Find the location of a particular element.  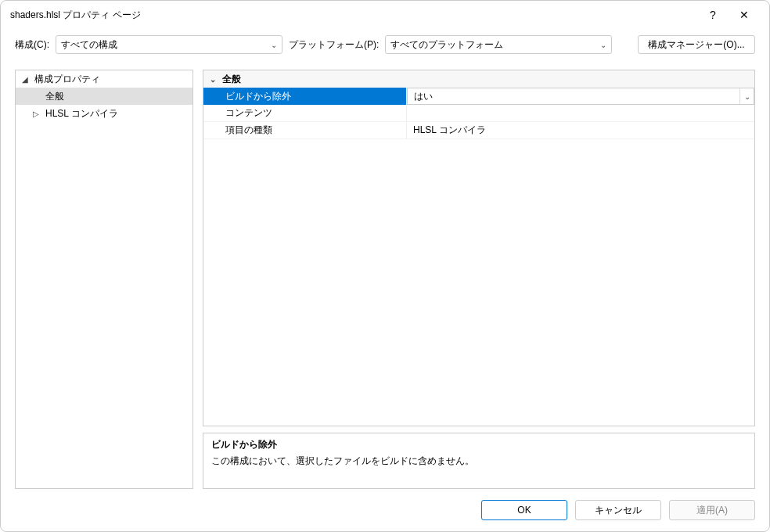

apply-button: 適用(A) is located at coordinates (712, 510).